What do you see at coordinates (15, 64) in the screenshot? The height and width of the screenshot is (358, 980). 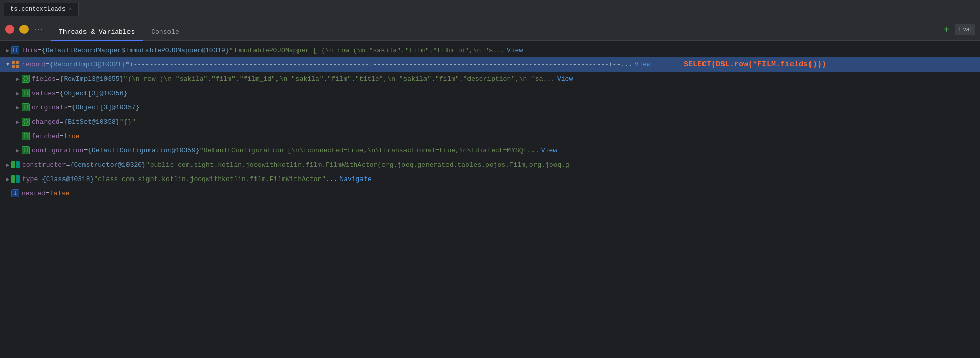 I see `record-icon` at bounding box center [15, 64].